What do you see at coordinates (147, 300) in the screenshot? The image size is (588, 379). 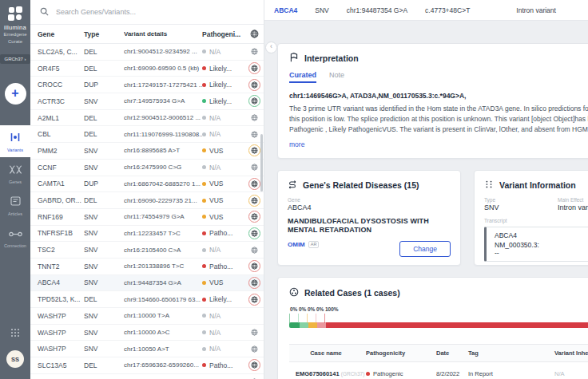 I see `table-row: TPD52L3, K...DELchr9:154660-6506179 63..…` at bounding box center [147, 300].